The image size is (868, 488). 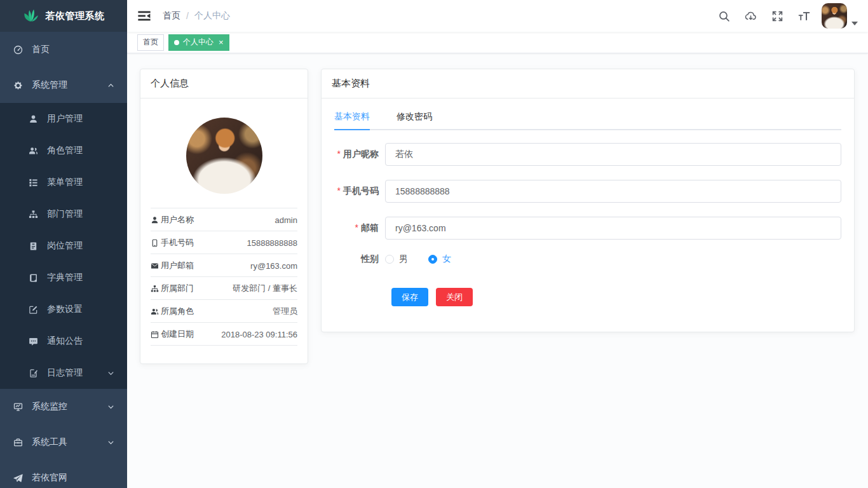 I want to click on user-menu, so click(x=840, y=16).